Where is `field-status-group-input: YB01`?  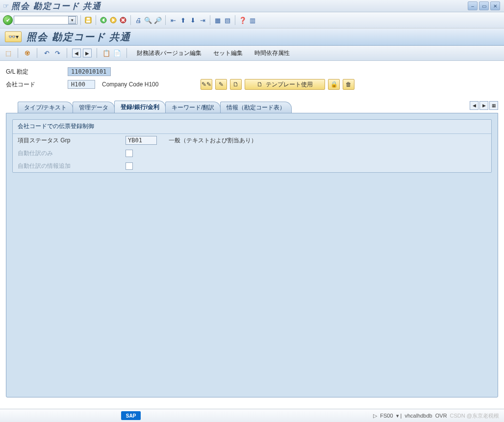 field-status-group-input: YB01 is located at coordinates (141, 140).